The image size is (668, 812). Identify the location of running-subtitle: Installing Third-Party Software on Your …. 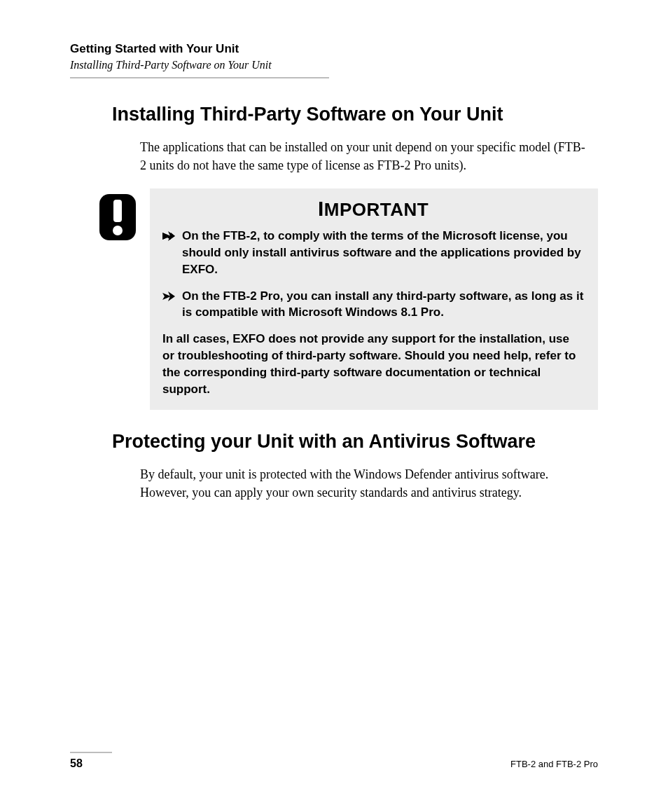
(334, 65).